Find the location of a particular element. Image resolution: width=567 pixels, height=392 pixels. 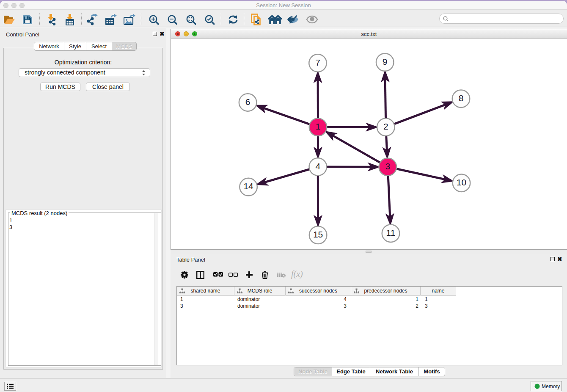

svg-text: 8 is located at coordinates (461, 98).